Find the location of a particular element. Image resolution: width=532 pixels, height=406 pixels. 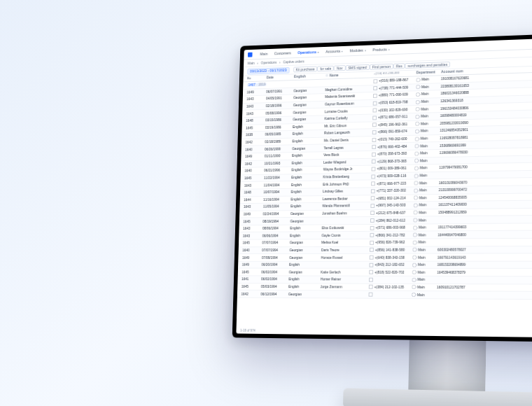

table-row: 164206/12/1994GeorgianMain is located at coordinates (385, 295).